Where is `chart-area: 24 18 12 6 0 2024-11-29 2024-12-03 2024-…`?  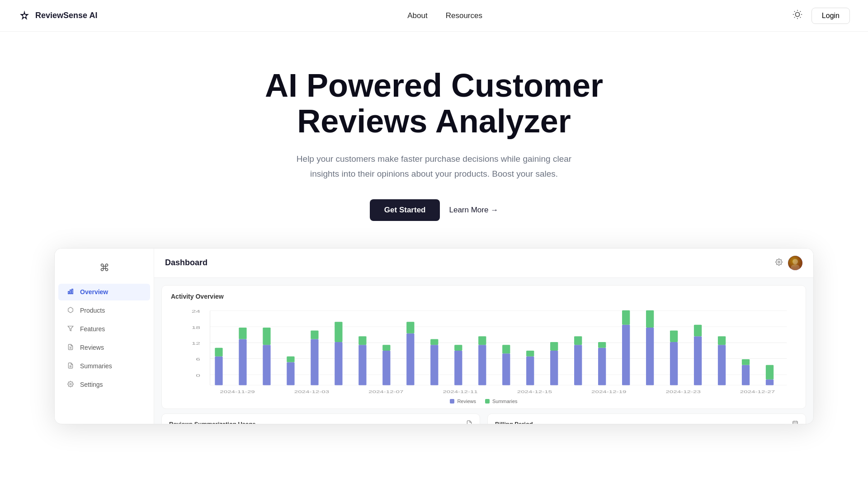 chart-area: 24 18 12 6 0 2024-11-29 2024-12-03 2024-… is located at coordinates (484, 351).